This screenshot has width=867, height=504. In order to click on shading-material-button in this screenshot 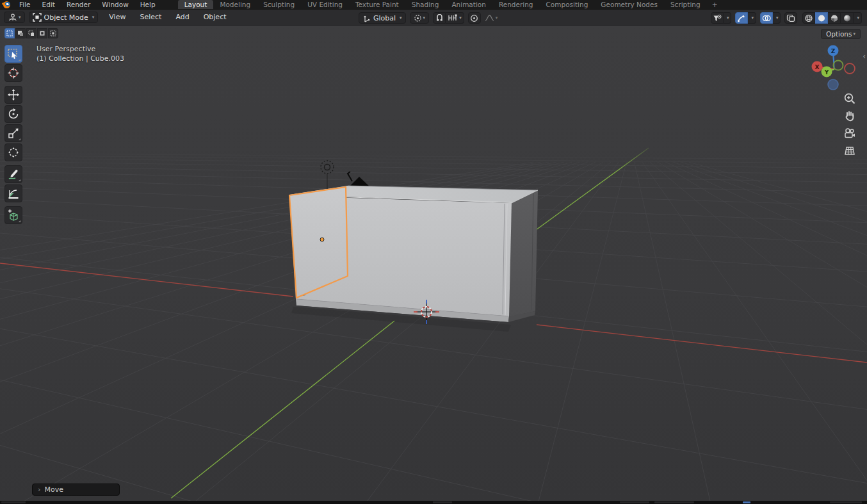, I will do `click(834, 18)`.